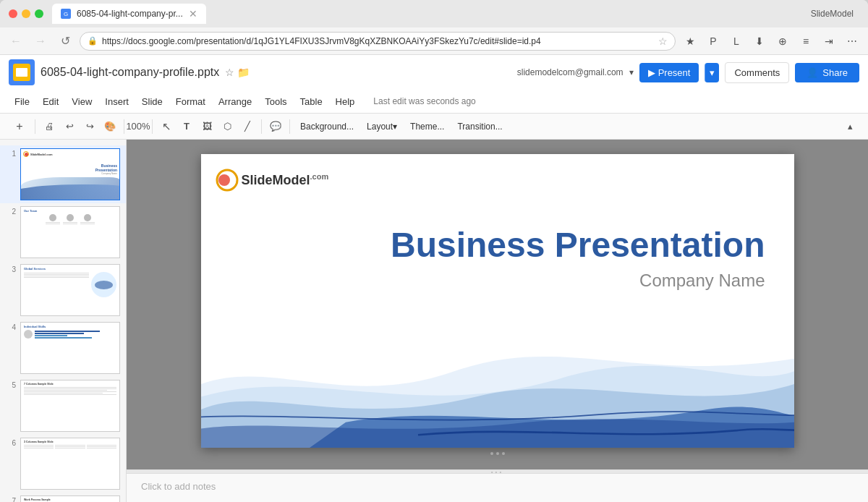 This screenshot has height=502, width=868. I want to click on header-right: slidemodelcom@gmail.com ▾ ▶ Present ▾ Co…, so click(689, 72).